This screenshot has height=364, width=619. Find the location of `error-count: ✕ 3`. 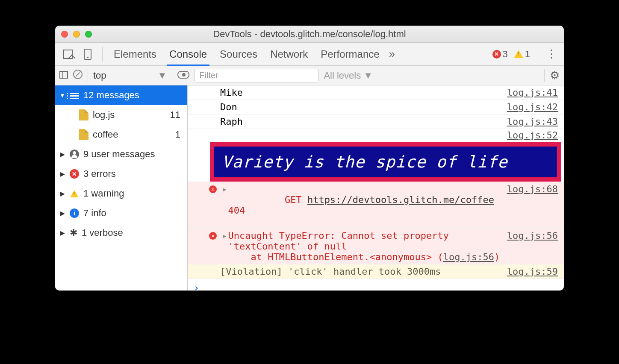

error-count: ✕ 3 is located at coordinates (500, 54).